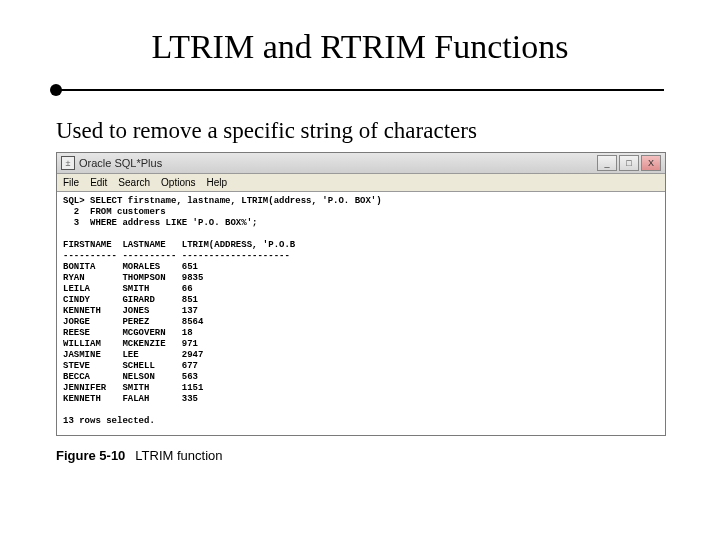  What do you see at coordinates (98, 182) in the screenshot?
I see `menu-edit: Edit` at bounding box center [98, 182].